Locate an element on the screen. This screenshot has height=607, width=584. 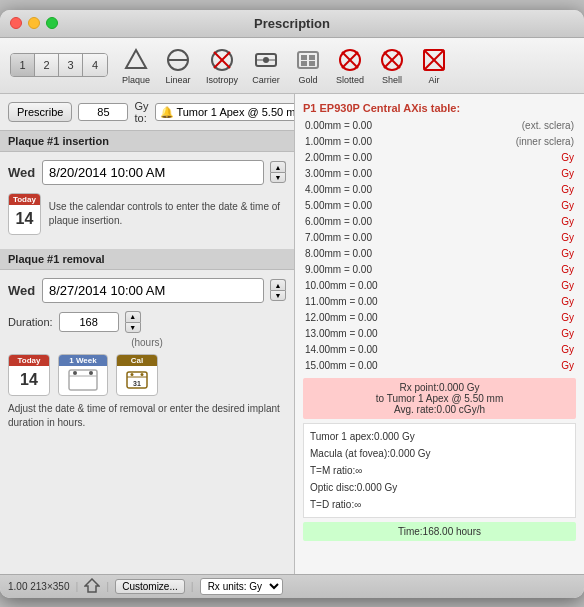
table-row: 14.00mm = 0.00Gy is located at coordinates (440, 350).